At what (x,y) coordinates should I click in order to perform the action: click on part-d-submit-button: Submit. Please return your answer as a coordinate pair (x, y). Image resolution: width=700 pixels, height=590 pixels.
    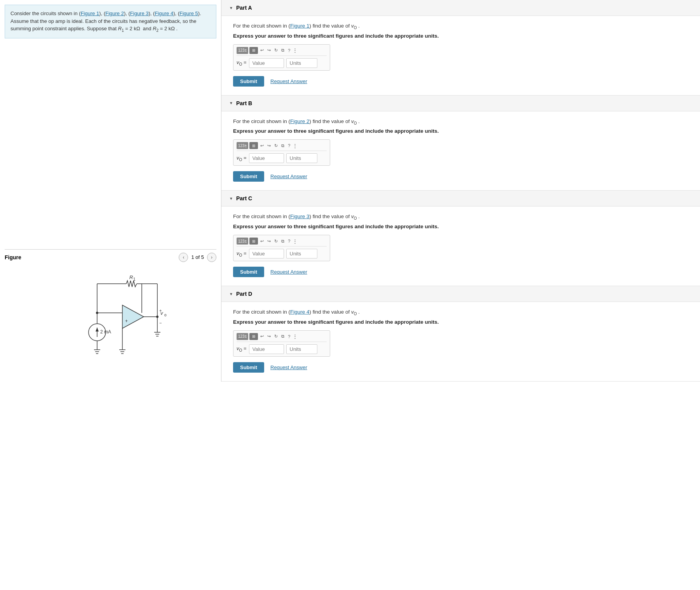
    Looking at the image, I should click on (249, 367).